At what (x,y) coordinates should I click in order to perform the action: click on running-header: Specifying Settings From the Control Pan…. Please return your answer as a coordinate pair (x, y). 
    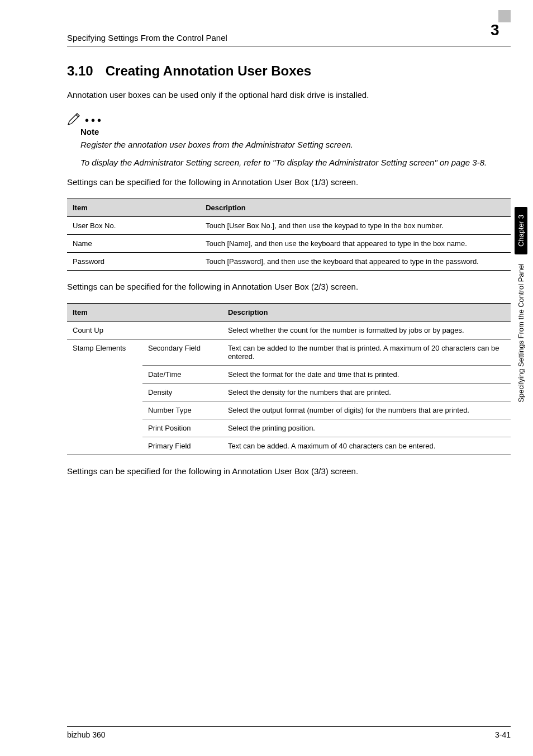
    Looking at the image, I should click on (289, 35).